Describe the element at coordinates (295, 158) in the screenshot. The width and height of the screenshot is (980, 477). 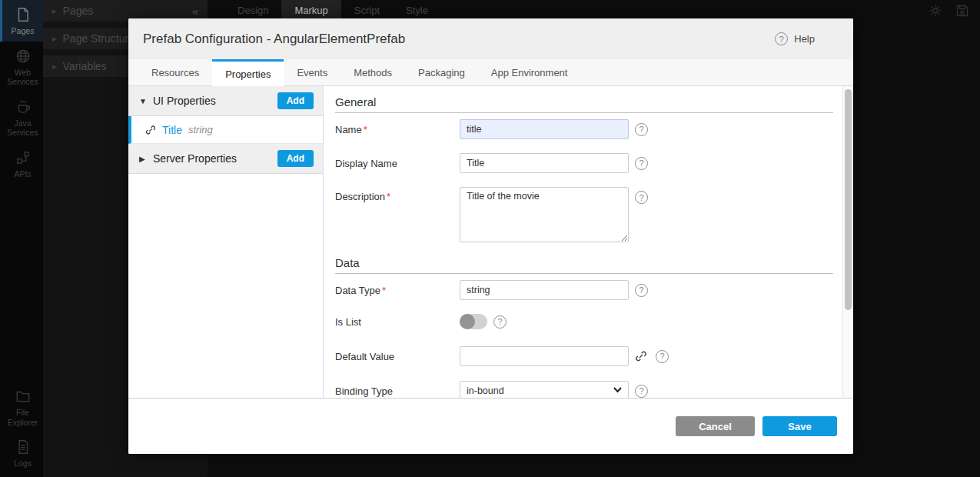
I see `add-server-property-button: Add` at that location.